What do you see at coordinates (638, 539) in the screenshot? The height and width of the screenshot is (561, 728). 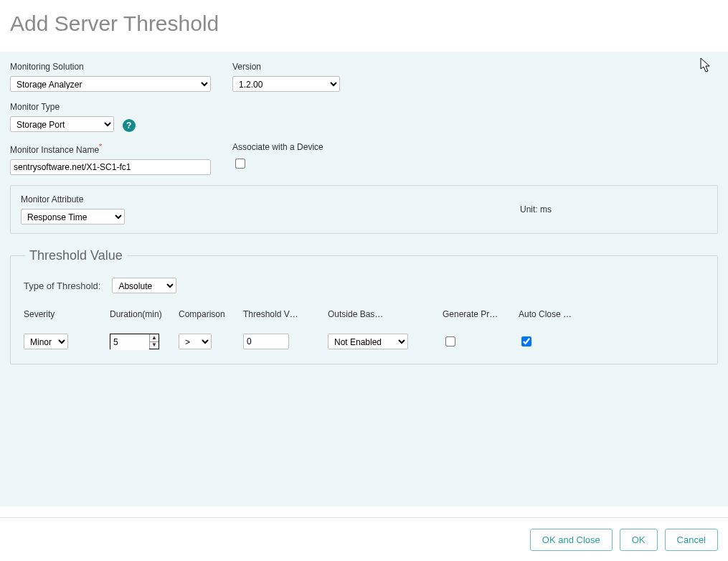 I see `ok-button: OK` at bounding box center [638, 539].